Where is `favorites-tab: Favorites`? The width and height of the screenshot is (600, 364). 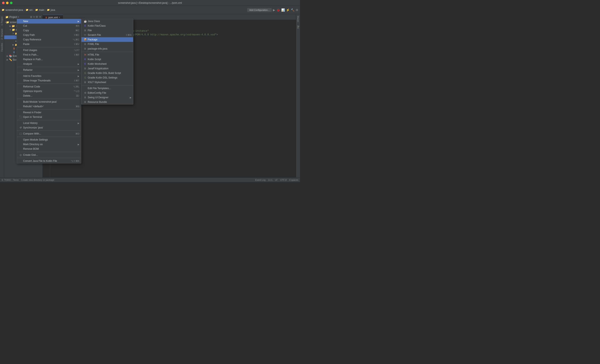 favorites-tab: Favorites is located at coordinates (2, 47).